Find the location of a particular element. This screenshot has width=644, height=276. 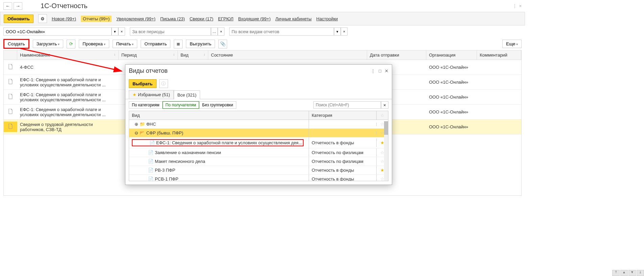

dialog-close-icon: ✕ is located at coordinates (387, 71).